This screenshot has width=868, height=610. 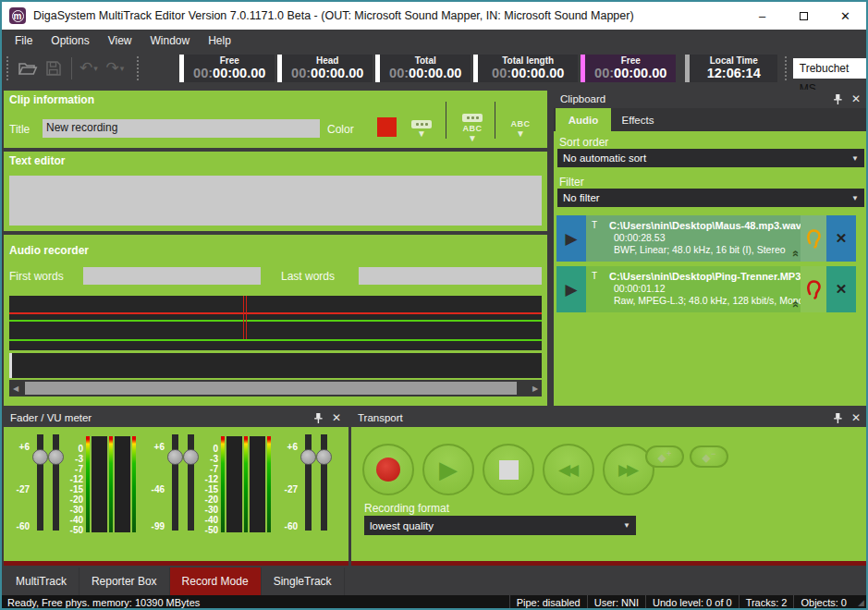 I want to click on fader-header: Fader / VU meter ✕, so click(x=176, y=418).